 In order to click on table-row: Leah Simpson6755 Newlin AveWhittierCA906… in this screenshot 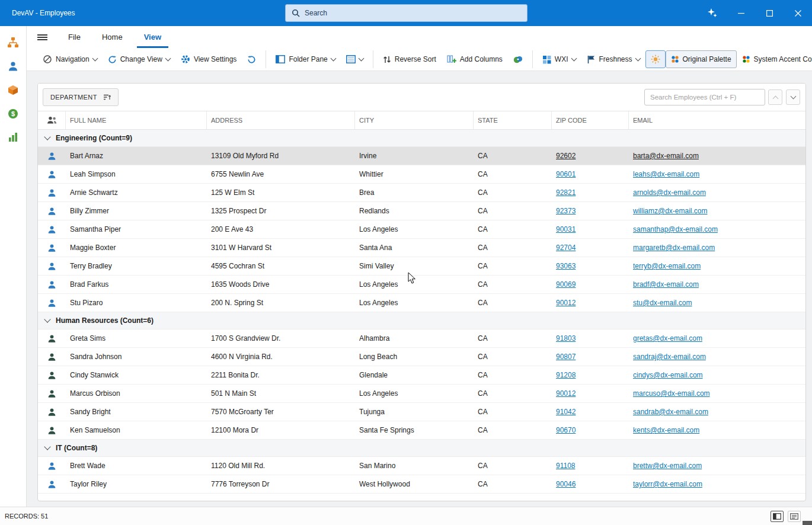, I will do `click(422, 174)`.